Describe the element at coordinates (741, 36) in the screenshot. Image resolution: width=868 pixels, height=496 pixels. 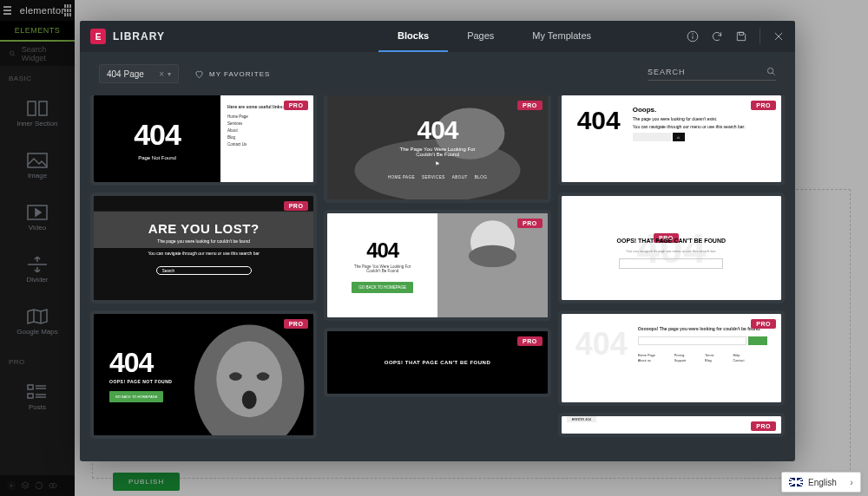
I see `save-icon` at that location.